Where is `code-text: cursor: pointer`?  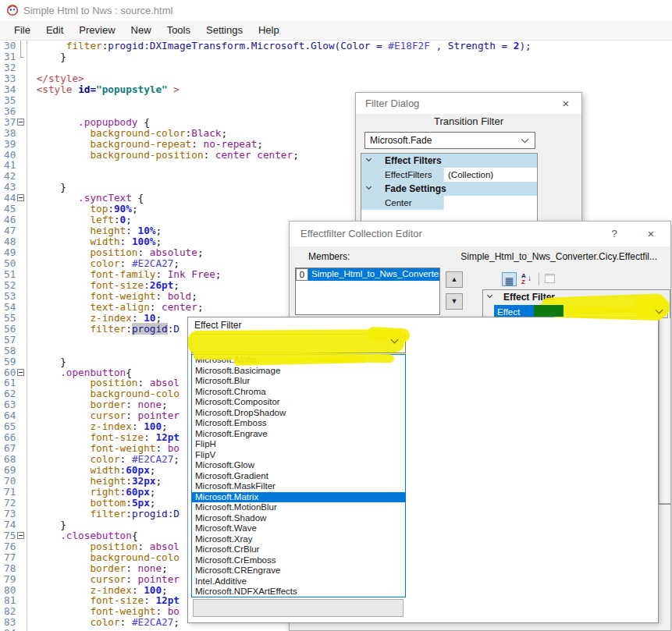 code-text: cursor: pointer is located at coordinates (105, 416).